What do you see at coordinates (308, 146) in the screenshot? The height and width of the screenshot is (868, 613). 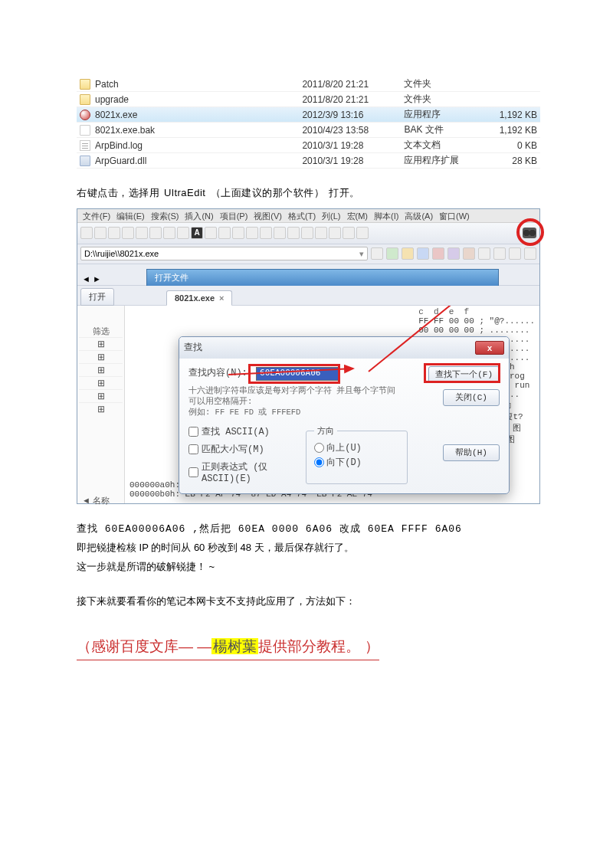 I see `file-row: ArpBind.log2010/3/1 19:28文本文档0 KB` at bounding box center [308, 146].